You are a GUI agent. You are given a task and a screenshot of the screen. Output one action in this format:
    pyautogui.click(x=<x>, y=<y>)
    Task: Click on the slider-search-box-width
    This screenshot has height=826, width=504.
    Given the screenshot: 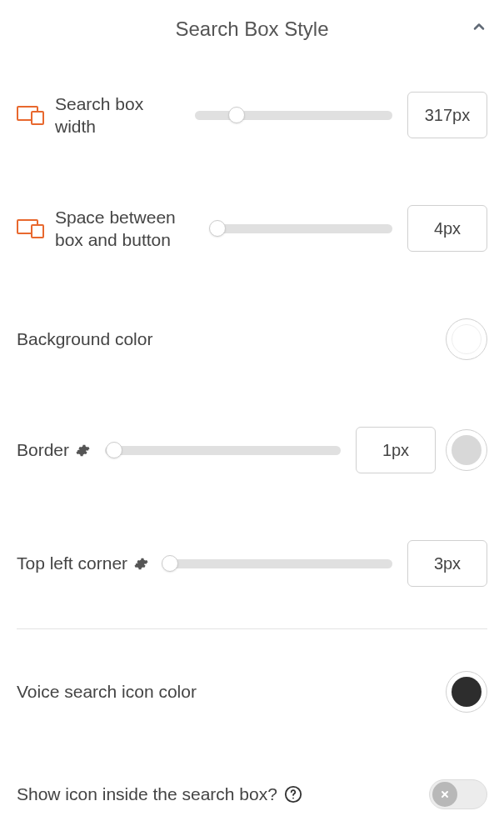 What is the action you would take?
    pyautogui.click(x=293, y=115)
    